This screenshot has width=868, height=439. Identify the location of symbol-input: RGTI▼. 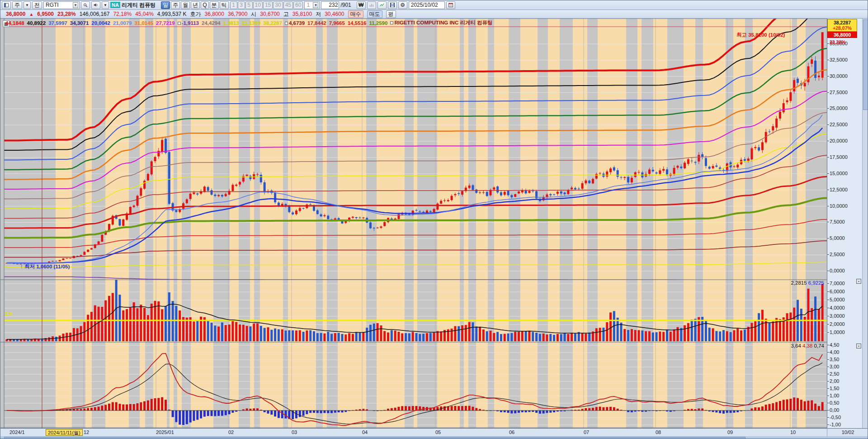
(61, 5).